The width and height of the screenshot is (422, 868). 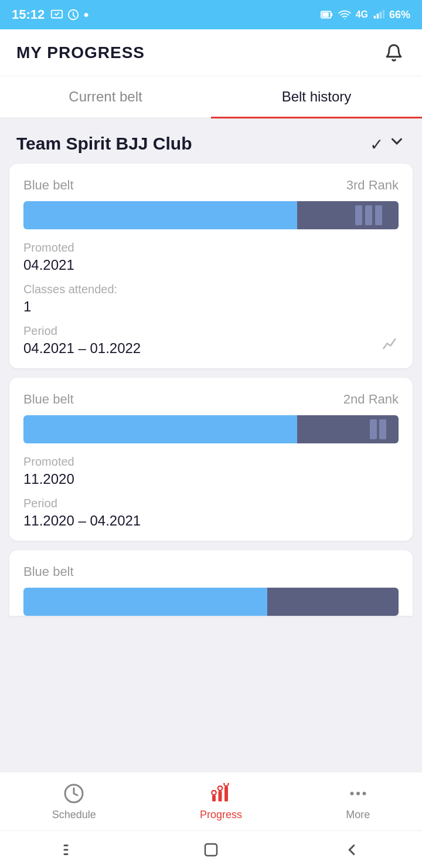 I want to click on belt-bar-2-blue, so click(x=161, y=429).